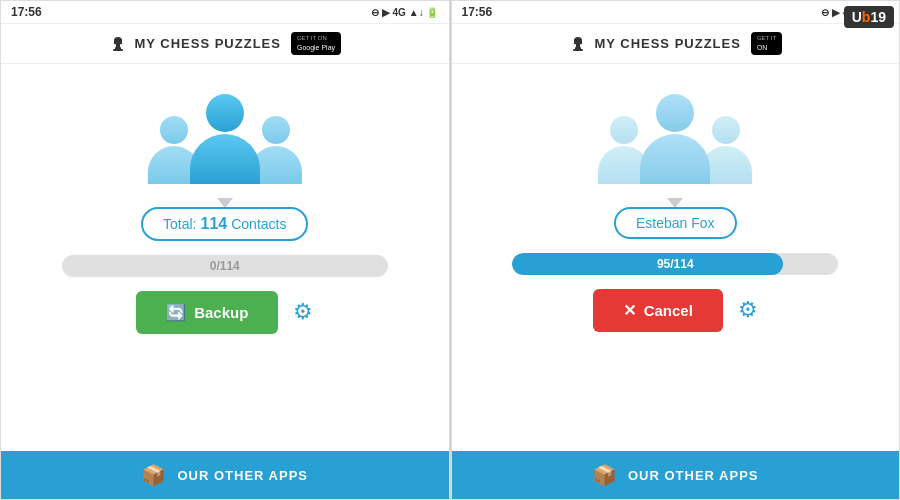  Describe the element at coordinates (694, 476) in the screenshot. I see `other-apps-label-right: OUR OTHER APPS` at that location.